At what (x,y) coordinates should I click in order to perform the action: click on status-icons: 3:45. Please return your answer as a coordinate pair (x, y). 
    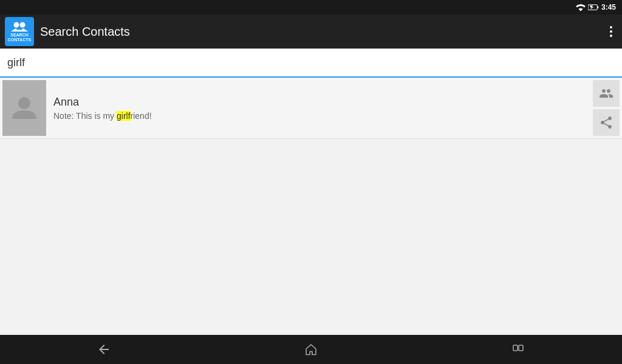
    Looking at the image, I should click on (596, 7).